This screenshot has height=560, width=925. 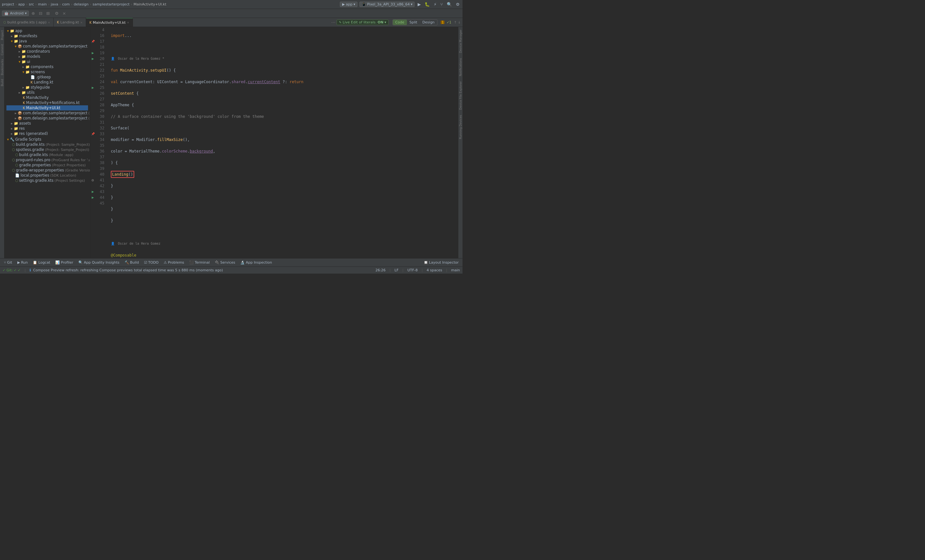 I want to click on tree-item-mainactivity-ui: K MainActivity+UI.kt, so click(x=47, y=108).